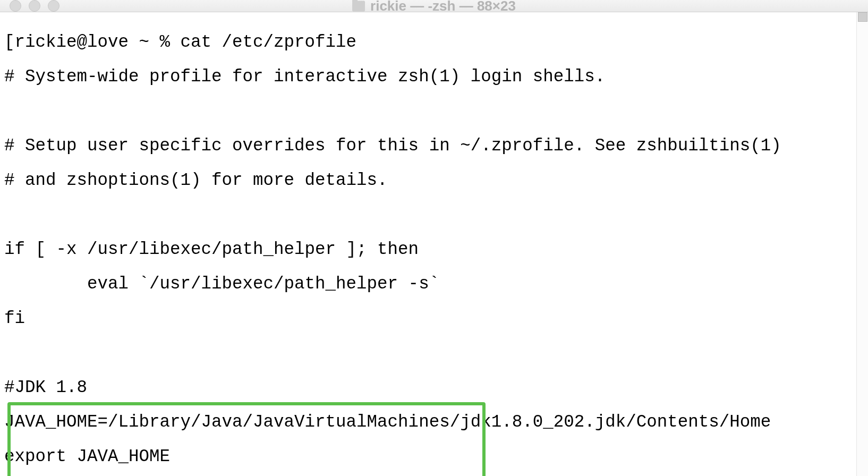  I want to click on folder-icon, so click(359, 6).